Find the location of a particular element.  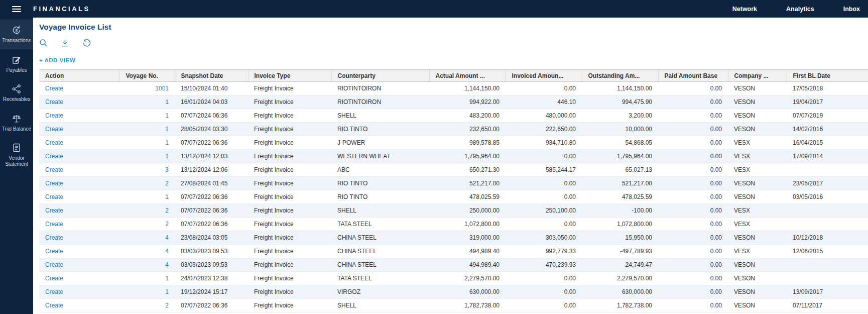

table-row: Create313/12/2024 12:06Freight InvoiceAB… is located at coordinates (454, 170).